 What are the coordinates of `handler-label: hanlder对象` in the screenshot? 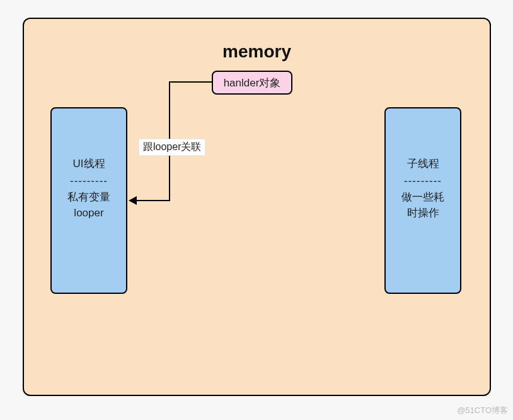 It's located at (252, 83).